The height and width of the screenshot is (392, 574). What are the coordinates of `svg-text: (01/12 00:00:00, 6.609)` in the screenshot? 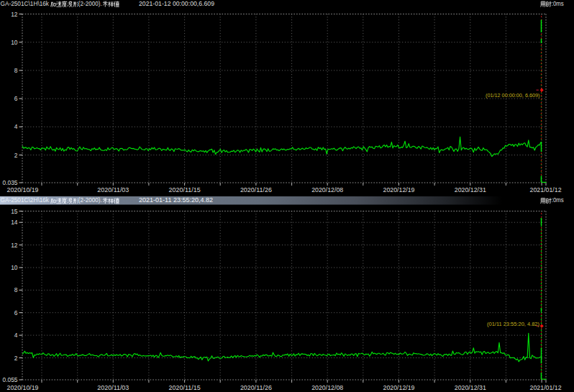 It's located at (513, 95).